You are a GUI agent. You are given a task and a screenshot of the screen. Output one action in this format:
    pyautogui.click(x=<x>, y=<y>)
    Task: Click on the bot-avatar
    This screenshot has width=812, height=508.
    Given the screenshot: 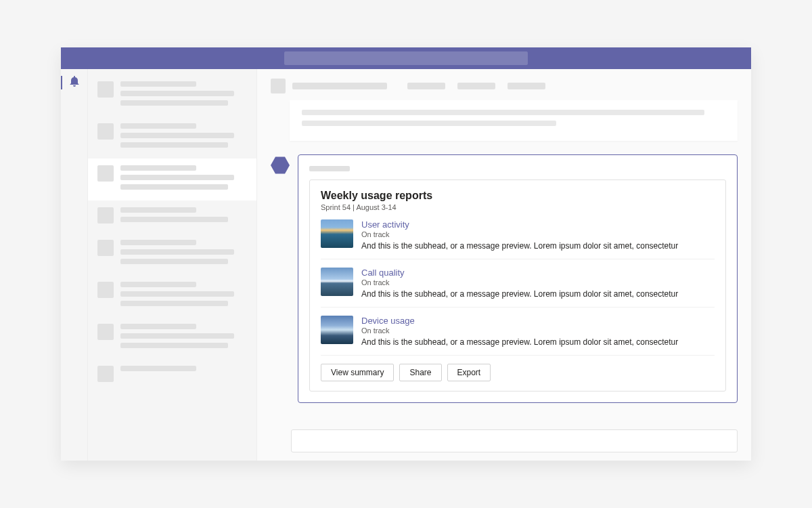 What is the action you would take?
    pyautogui.click(x=280, y=165)
    